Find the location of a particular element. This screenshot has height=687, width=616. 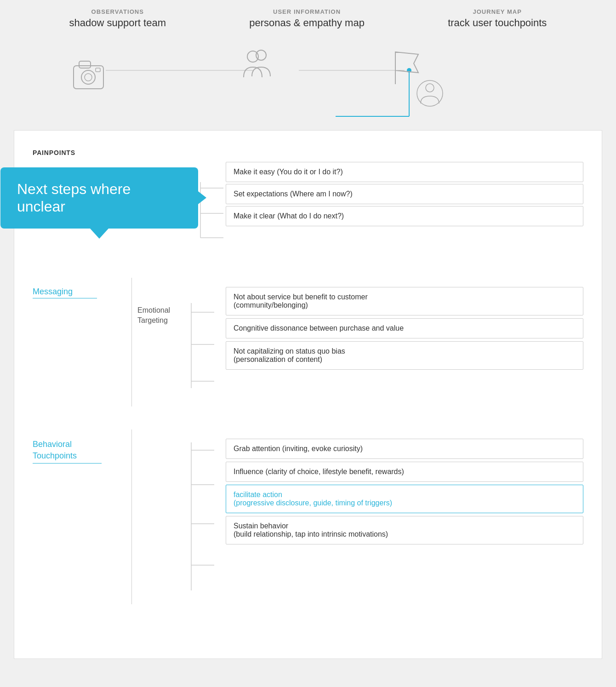

user-info-label: USER INFORMATION is located at coordinates (307, 12).